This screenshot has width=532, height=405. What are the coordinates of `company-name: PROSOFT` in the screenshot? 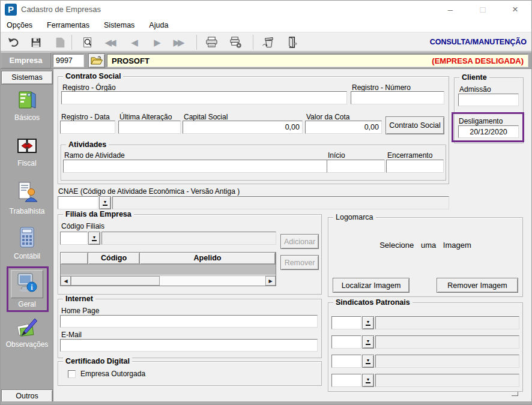 It's located at (131, 61).